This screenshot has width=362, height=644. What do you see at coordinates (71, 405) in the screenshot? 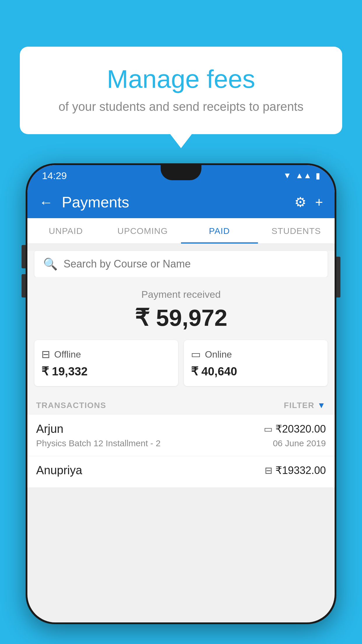
I see `transactions-label: TRANSACTIONS` at bounding box center [71, 405].